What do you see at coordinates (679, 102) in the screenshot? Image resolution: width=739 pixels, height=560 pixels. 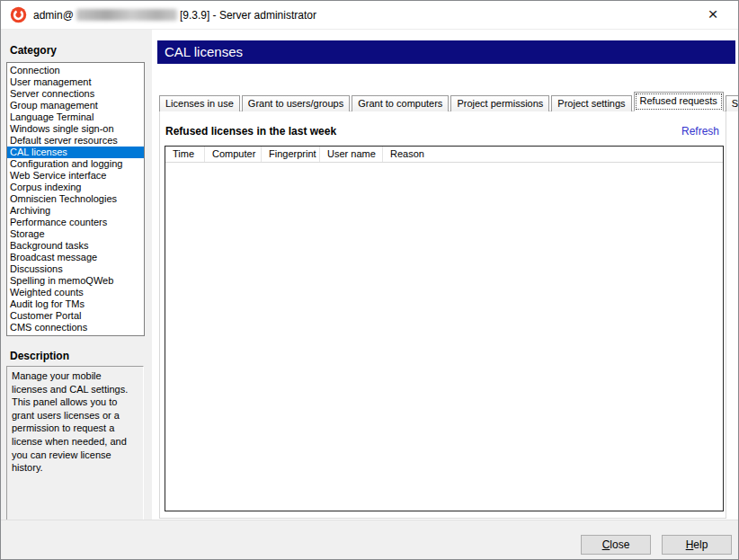 I see `tab-refused-requests: Refused requests` at bounding box center [679, 102].